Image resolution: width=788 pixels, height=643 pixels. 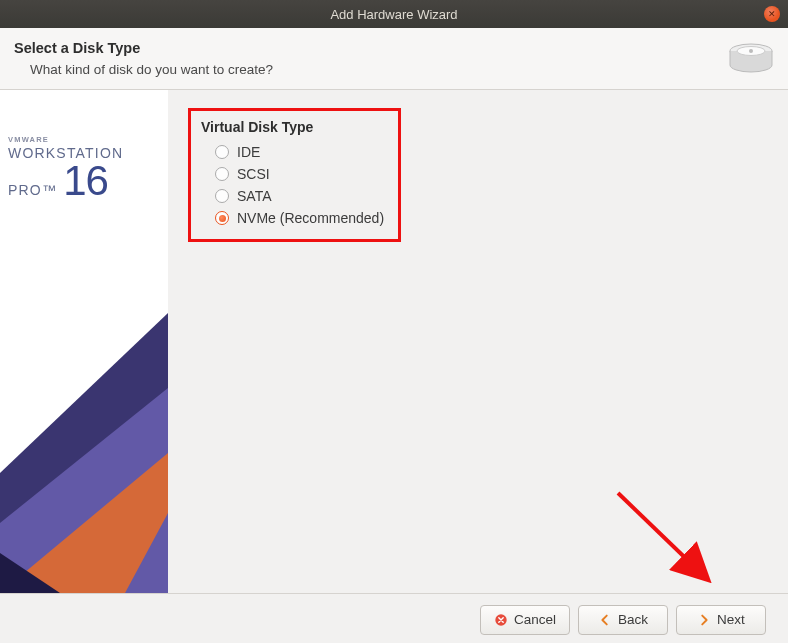 I want to click on page-title: Select a Disk Type, so click(x=144, y=48).